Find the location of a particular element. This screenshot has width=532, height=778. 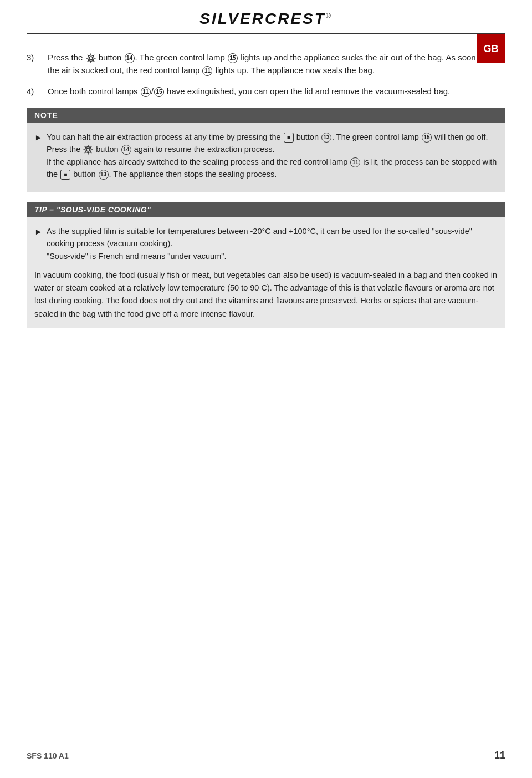

btn-num-14: 14 is located at coordinates (130, 58).